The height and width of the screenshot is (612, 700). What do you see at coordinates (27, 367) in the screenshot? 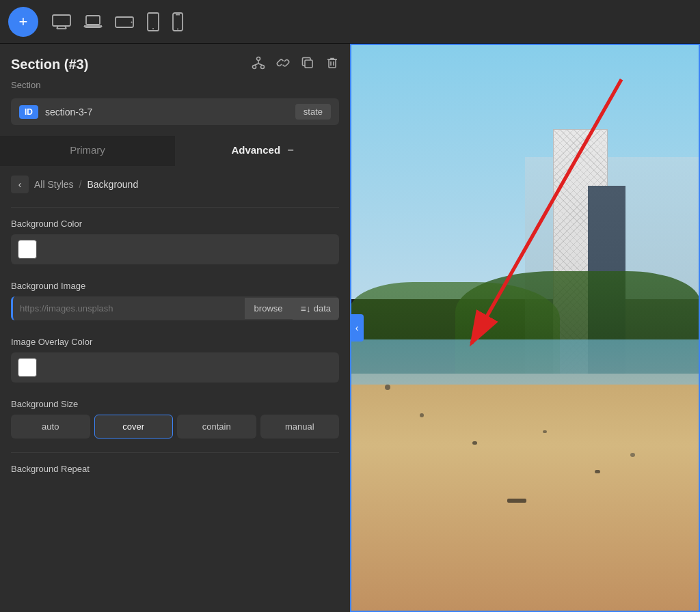
I see `image-overlay-swatch` at bounding box center [27, 367].